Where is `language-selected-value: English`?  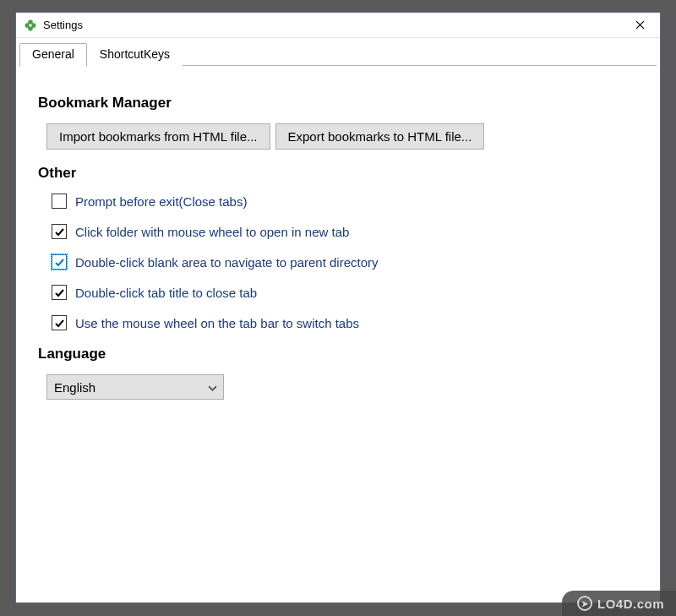 language-selected-value: English is located at coordinates (74, 387).